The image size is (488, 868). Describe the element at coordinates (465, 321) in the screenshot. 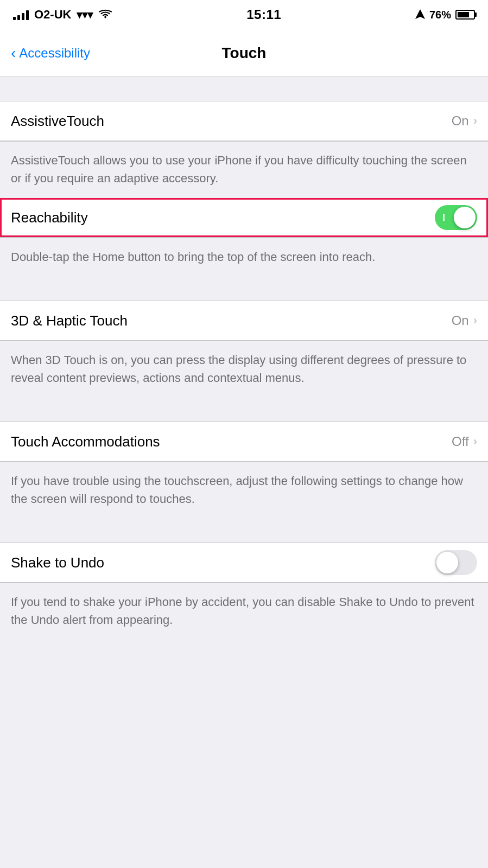

I see `3d-haptic-right: On ›` at that location.